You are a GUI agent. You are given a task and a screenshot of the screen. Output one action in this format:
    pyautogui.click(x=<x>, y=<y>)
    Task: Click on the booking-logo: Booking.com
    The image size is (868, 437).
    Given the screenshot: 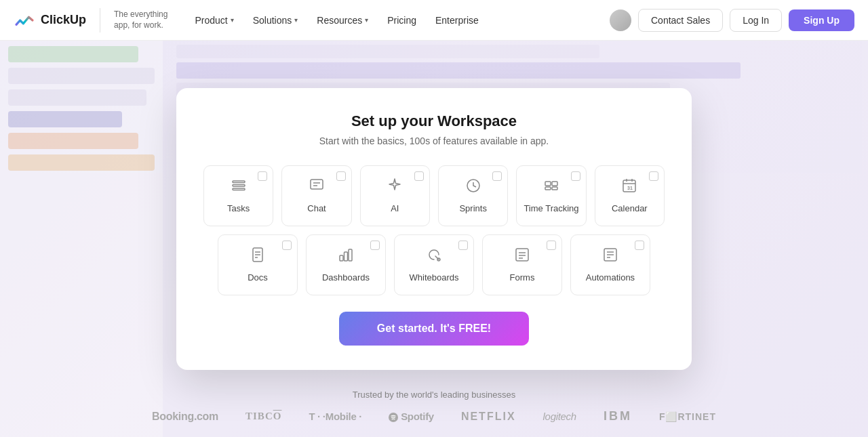 What is the action you would take?
    pyautogui.click(x=185, y=417)
    